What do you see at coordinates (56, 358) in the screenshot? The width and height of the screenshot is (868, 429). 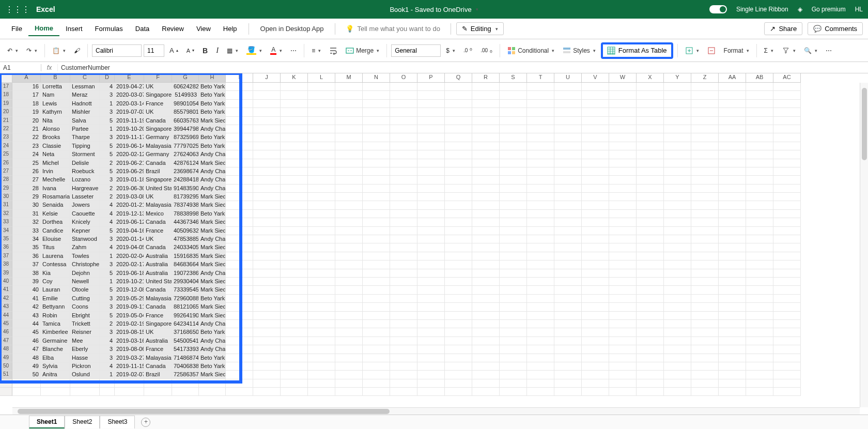 I see `cell: Elba` at bounding box center [56, 358].